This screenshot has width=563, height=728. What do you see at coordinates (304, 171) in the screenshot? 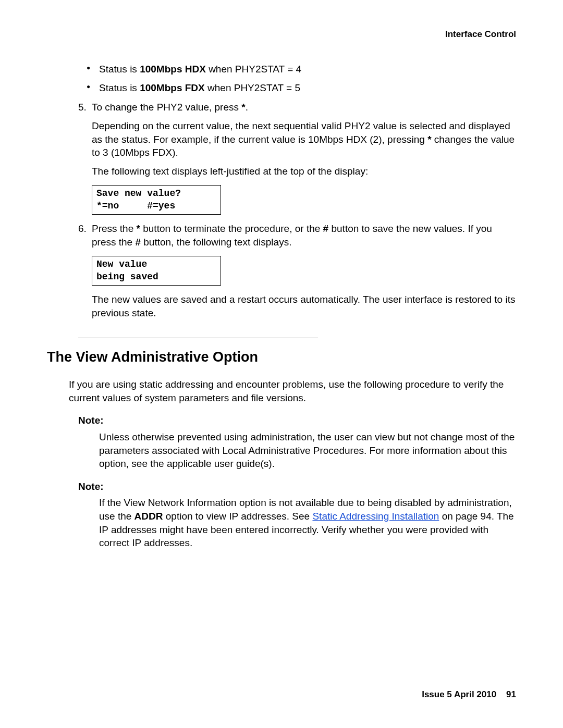
I see `step-5-para-3: The following text displays left-justifi…` at bounding box center [304, 171].